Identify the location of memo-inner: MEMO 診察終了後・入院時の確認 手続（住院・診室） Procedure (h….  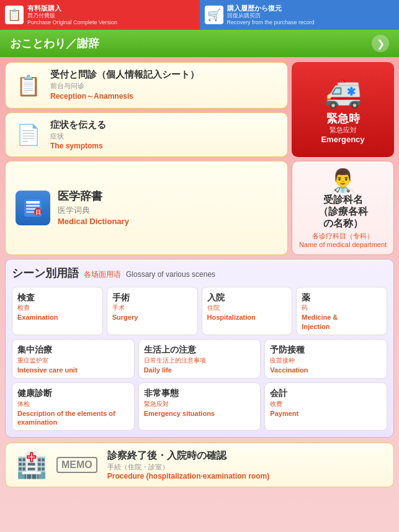
(221, 465).